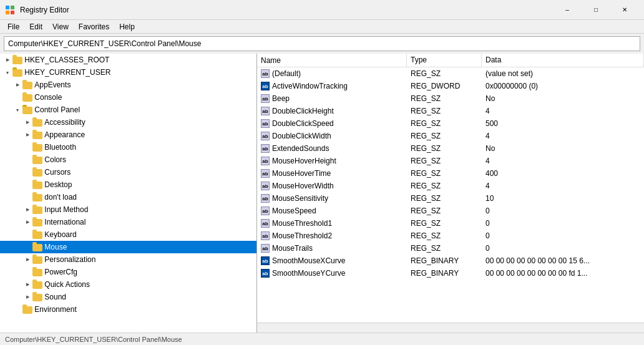 This screenshot has height=345, width=644. I want to click on detail-row: abDoubleClickSpeedREG_SZ500, so click(451, 124).